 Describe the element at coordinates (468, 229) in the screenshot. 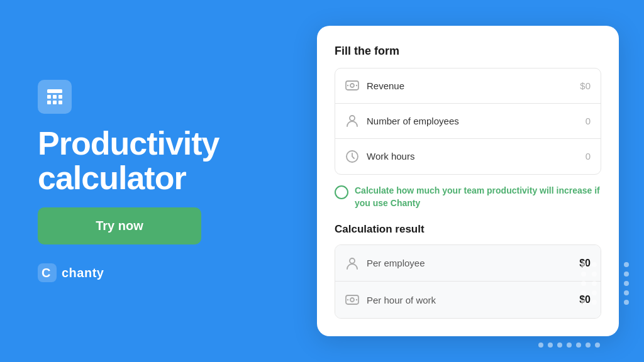

I see `results-title: Calculation result` at that location.